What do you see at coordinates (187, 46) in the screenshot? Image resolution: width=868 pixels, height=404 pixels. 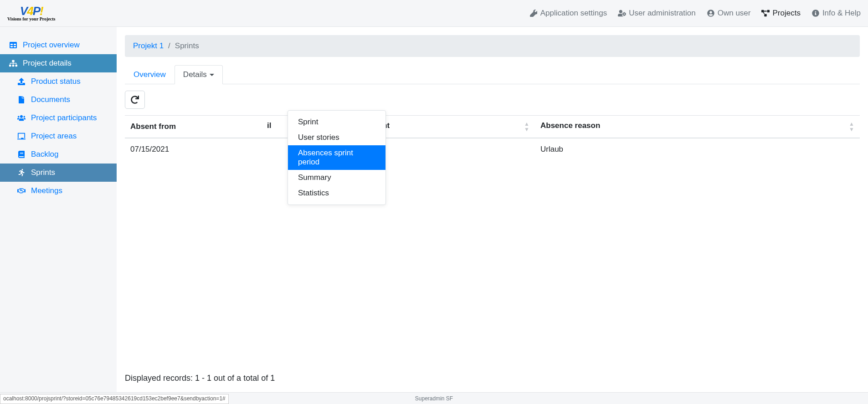 I see `breadcrumb-current: Sprints` at bounding box center [187, 46].